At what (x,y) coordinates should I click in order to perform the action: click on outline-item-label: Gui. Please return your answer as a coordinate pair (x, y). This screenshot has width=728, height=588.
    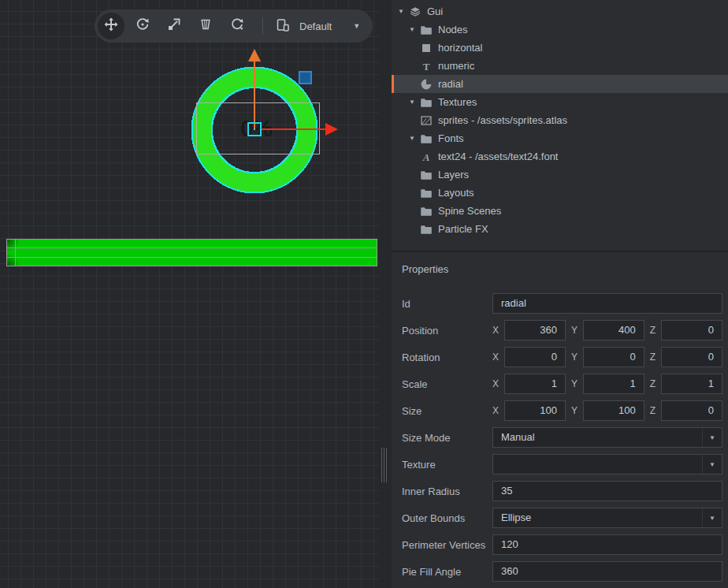
    Looking at the image, I should click on (435, 11).